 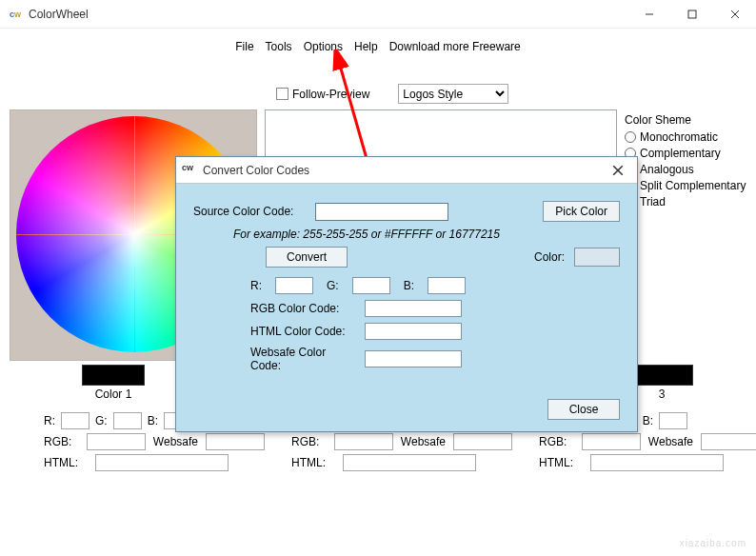 I want to click on menubar: File Tools Options Help Download more Fr…, so click(x=378, y=45).